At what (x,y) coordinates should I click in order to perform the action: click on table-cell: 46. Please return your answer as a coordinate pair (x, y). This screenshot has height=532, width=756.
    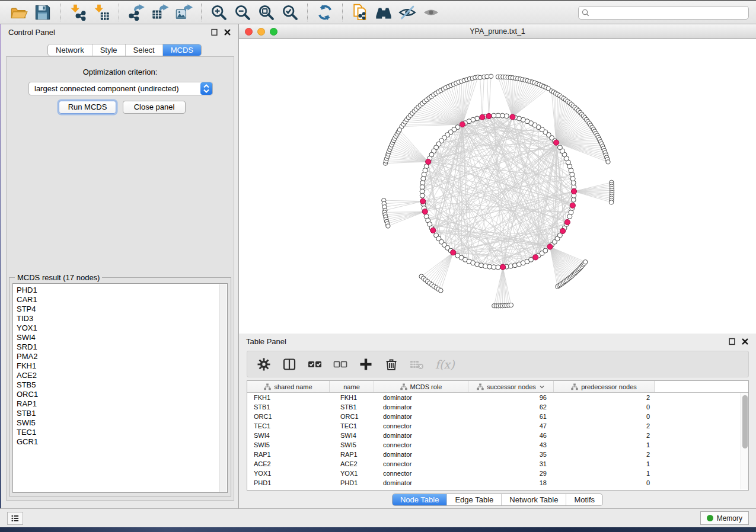
    Looking at the image, I should click on (511, 435).